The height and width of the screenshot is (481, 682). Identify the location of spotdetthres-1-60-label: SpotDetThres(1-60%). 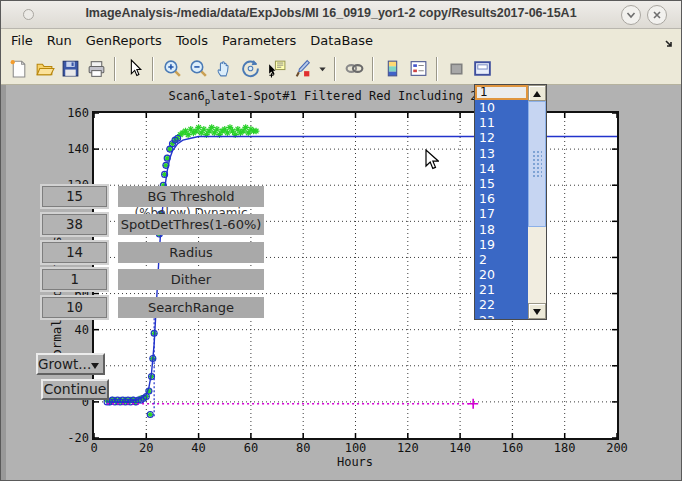
(191, 224).